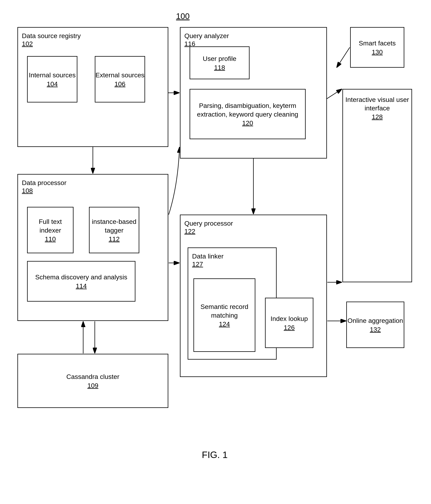 This screenshot has width=431, height=504. Describe the element at coordinates (375, 325) in the screenshot. I see `online-aggregation-box: Online aggregation 132` at that location.